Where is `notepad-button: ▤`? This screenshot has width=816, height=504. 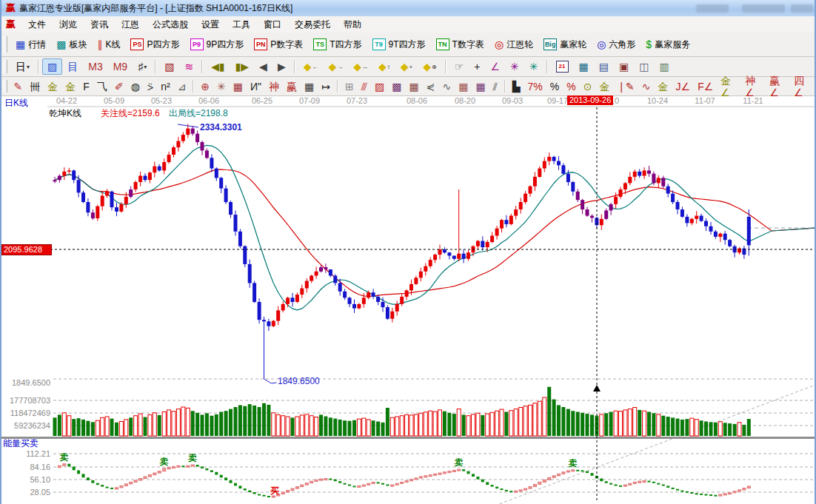
notepad-button: ▤ is located at coordinates (604, 67).